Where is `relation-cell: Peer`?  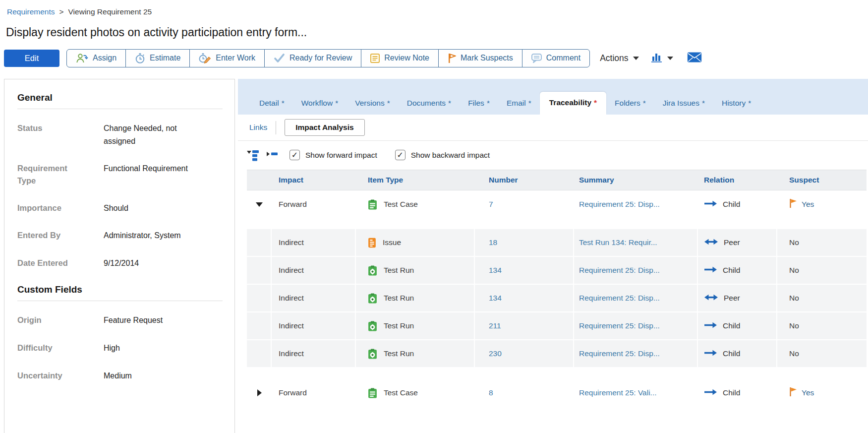 relation-cell: Peer is located at coordinates (738, 298).